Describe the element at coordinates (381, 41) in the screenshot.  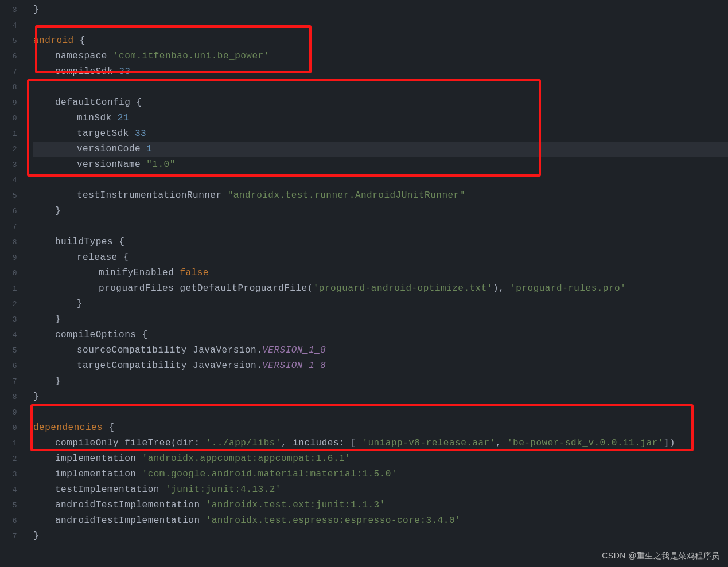
I see `code-line: android {` at that location.